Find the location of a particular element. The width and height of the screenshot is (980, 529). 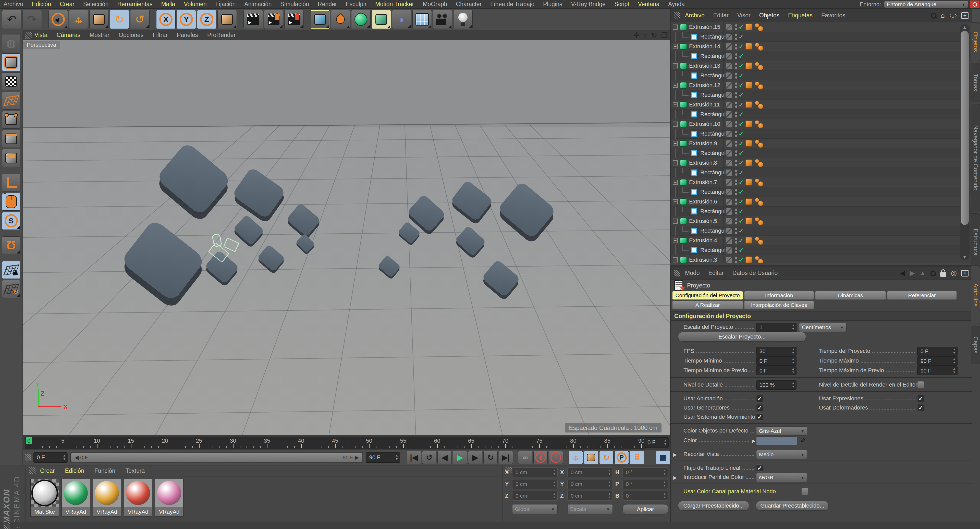

edges-mode-button is located at coordinates (11, 139).